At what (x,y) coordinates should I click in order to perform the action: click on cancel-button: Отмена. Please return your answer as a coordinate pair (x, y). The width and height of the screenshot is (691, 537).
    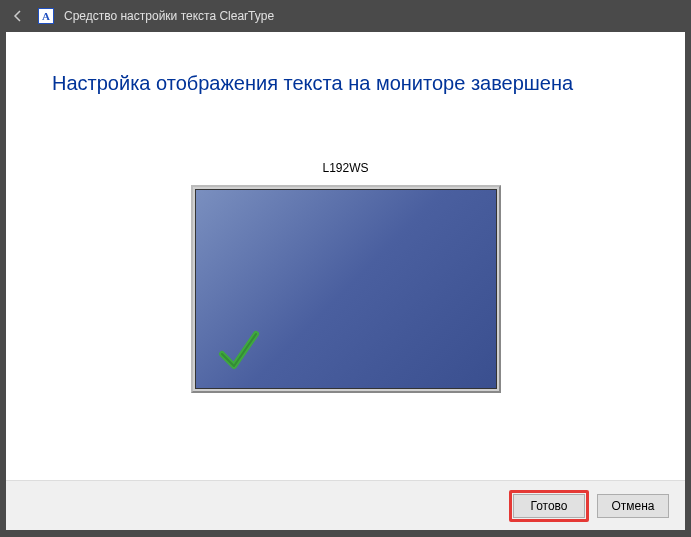
    Looking at the image, I should click on (633, 506).